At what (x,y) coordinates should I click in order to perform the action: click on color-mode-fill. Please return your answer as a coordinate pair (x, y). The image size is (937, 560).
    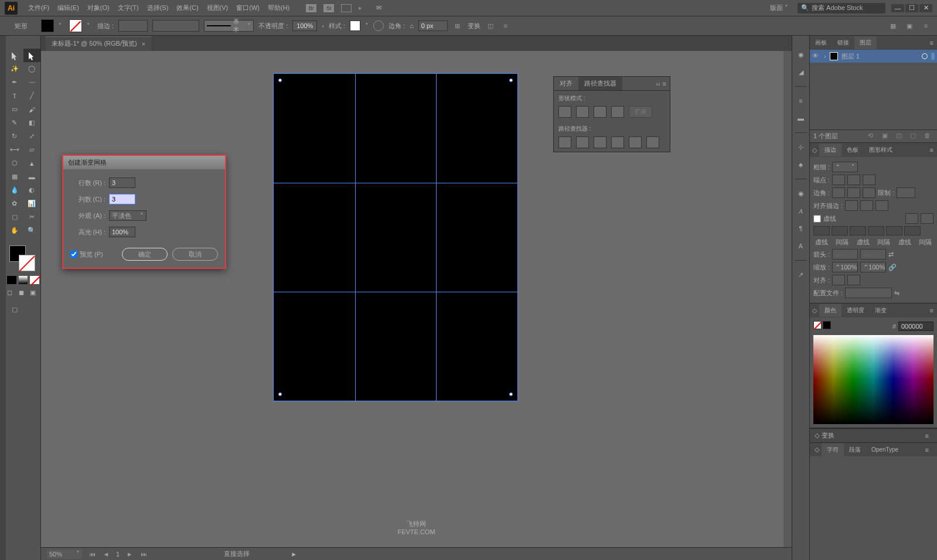
    Looking at the image, I should click on (12, 280).